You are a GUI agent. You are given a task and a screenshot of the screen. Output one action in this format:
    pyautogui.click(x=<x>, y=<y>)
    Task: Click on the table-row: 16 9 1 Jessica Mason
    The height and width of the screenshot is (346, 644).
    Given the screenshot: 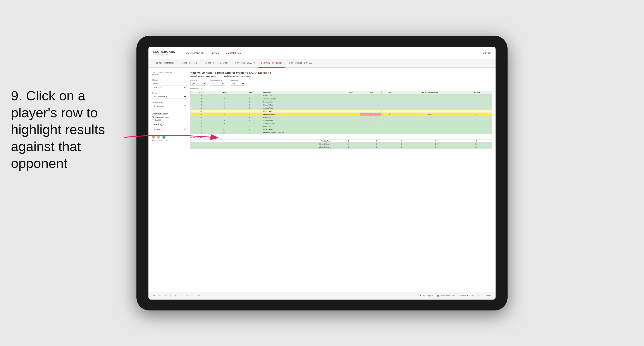 What is the action you would take?
    pyautogui.click(x=341, y=123)
    